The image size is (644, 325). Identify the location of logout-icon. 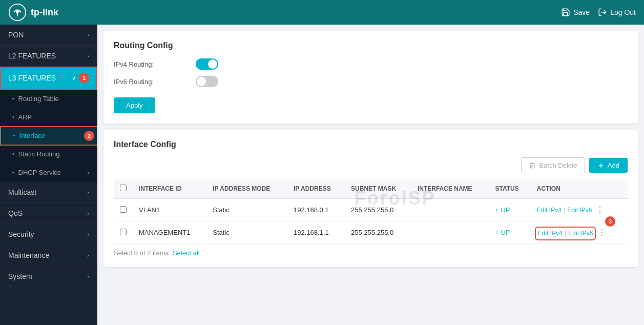
(603, 12).